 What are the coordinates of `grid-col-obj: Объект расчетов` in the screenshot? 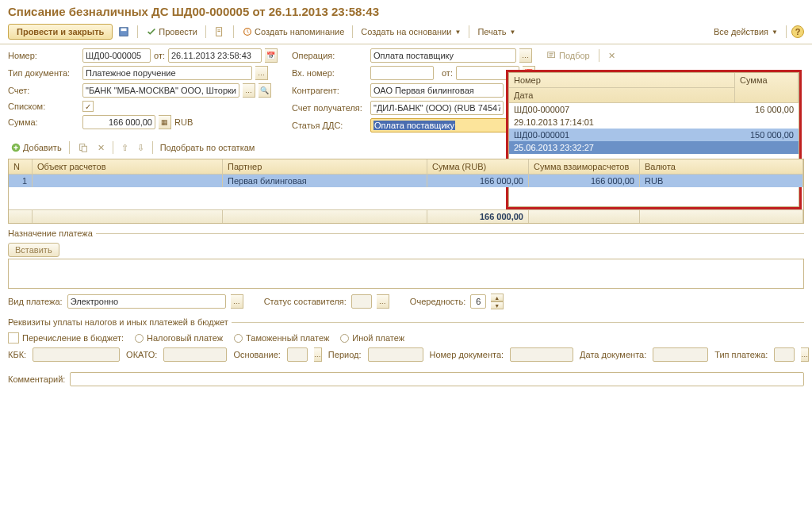 It's located at (128, 167).